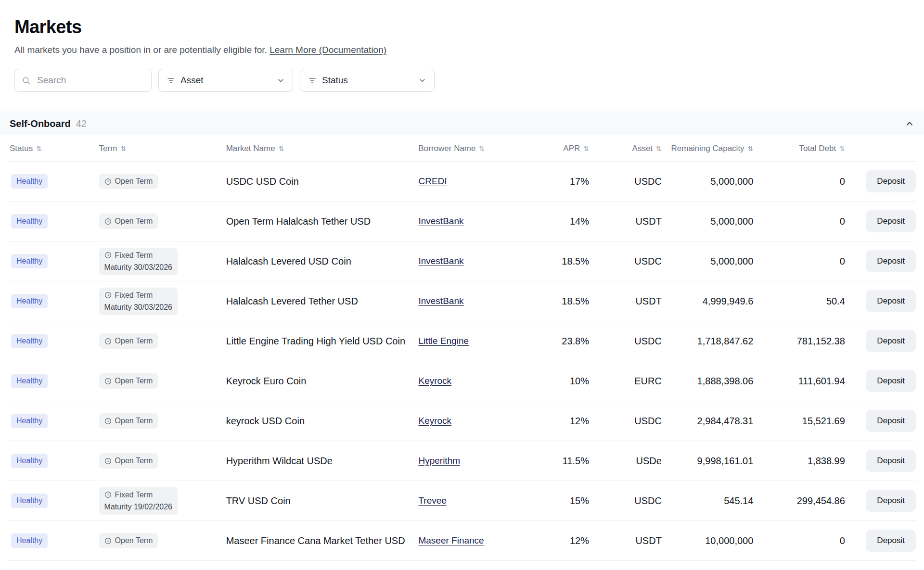 The height and width of the screenshot is (570, 924). What do you see at coordinates (134, 221) in the screenshot?
I see `term-label: Open Term` at bounding box center [134, 221].